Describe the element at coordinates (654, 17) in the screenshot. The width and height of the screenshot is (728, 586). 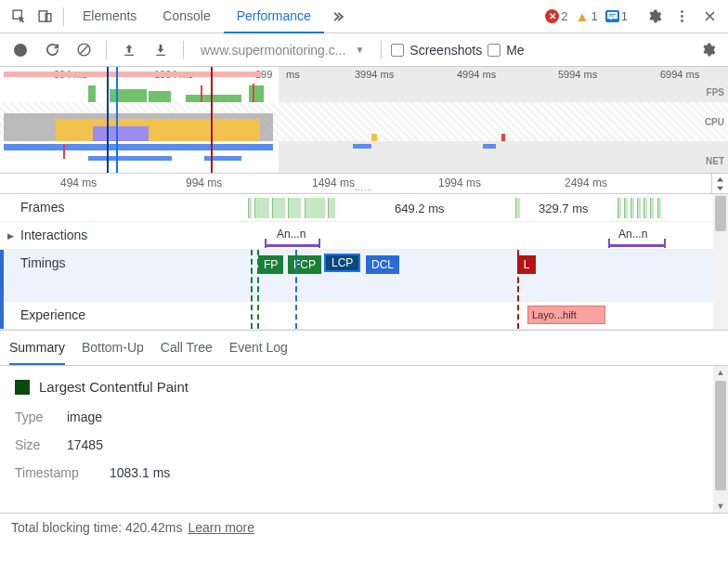
I see `settings-icon` at that location.